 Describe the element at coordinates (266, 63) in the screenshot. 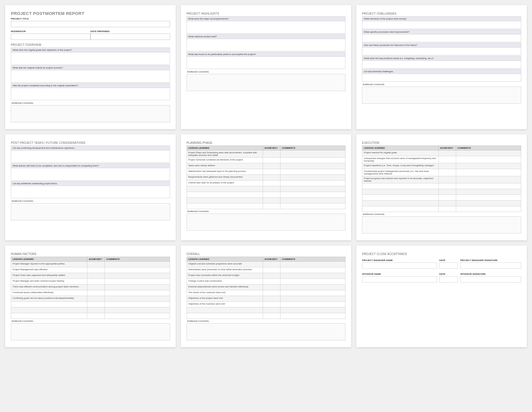

I see `highlights-q3-input` at that location.